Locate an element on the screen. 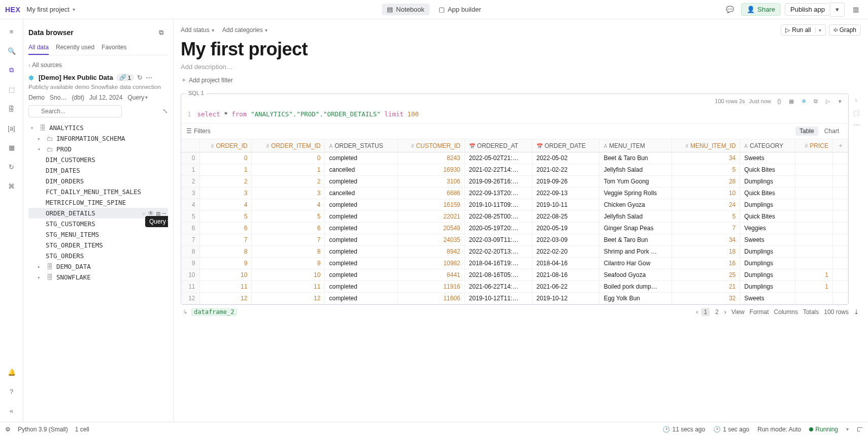 The width and height of the screenshot is (868, 436). rail-bell-icon: 🔔 is located at coordinates (12, 372).